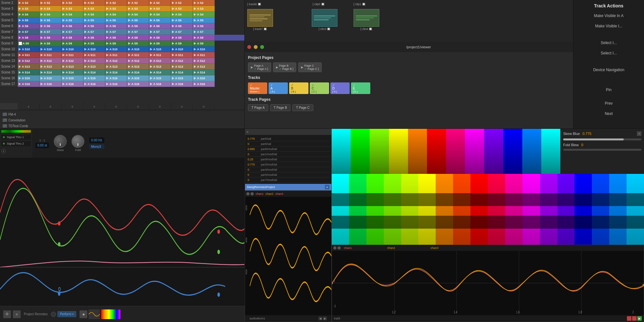 The height and width of the screenshot is (322, 644). Describe the element at coordinates (7, 314) in the screenshot. I see `bottom-icon-1: ⚙` at that location.